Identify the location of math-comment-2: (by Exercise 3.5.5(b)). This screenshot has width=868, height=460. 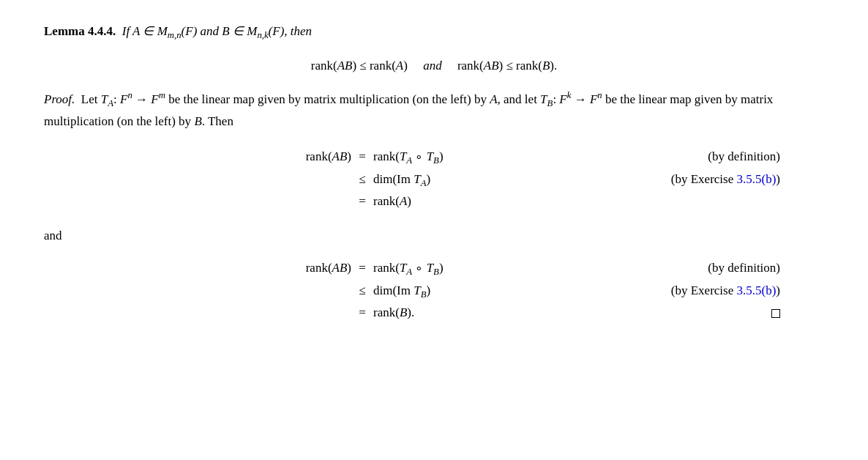
(748, 179).